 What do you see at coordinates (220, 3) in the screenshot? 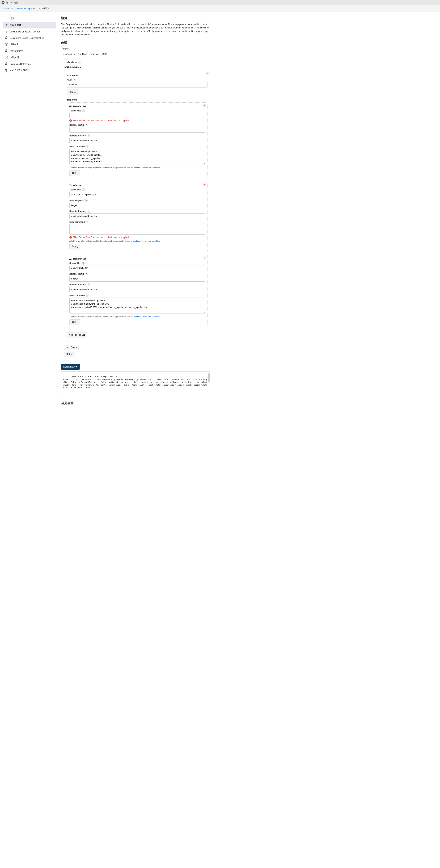
I see `window-titlebar: 由 Xnip 截图` at bounding box center [220, 3].